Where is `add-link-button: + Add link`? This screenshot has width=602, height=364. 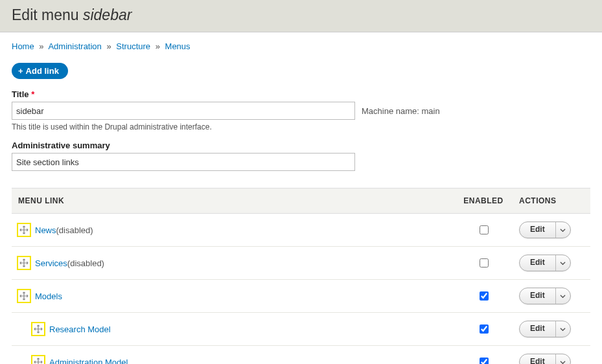
add-link-button: + Add link is located at coordinates (40, 71).